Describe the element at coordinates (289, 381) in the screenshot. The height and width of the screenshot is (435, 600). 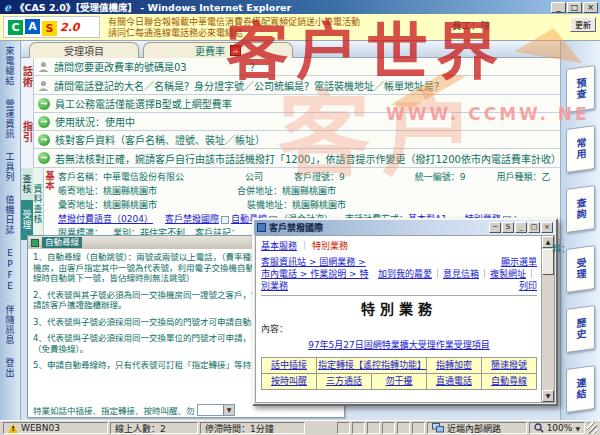
I see `wakeup-call-link: 按時叫醒` at that location.